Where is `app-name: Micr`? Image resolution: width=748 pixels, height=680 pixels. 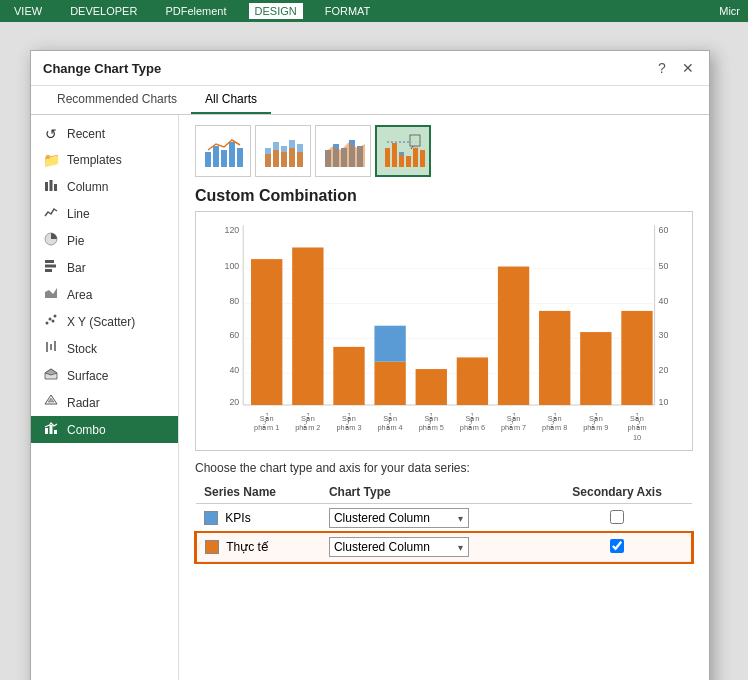 app-name: Micr is located at coordinates (730, 11).